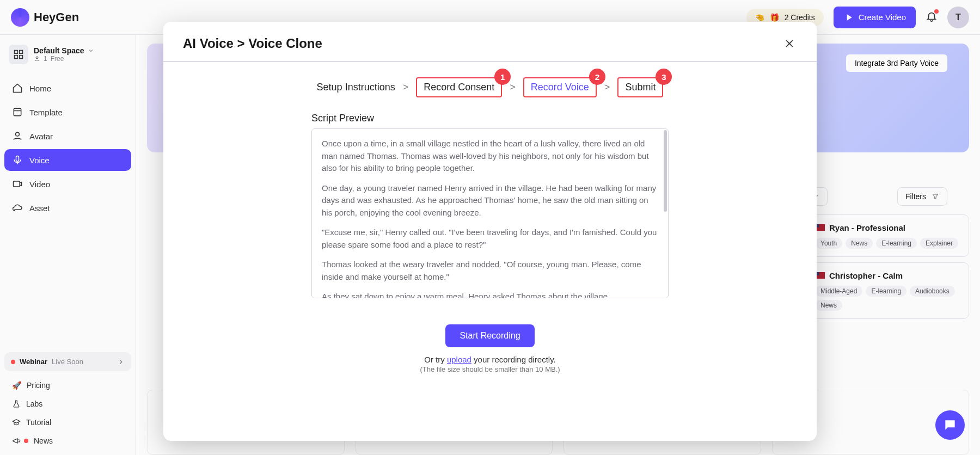 The height and width of the screenshot is (455, 980). I want to click on step-setup: Setup Instructions, so click(356, 87).